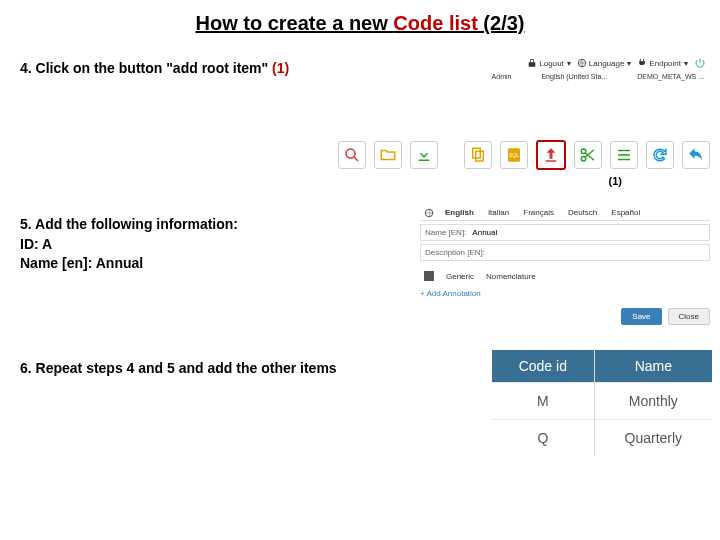 The image size is (720, 540). Describe the element at coordinates (602, 403) in the screenshot. I see `codes-table: Code id Name M Monthly Q Quarterly` at that location.